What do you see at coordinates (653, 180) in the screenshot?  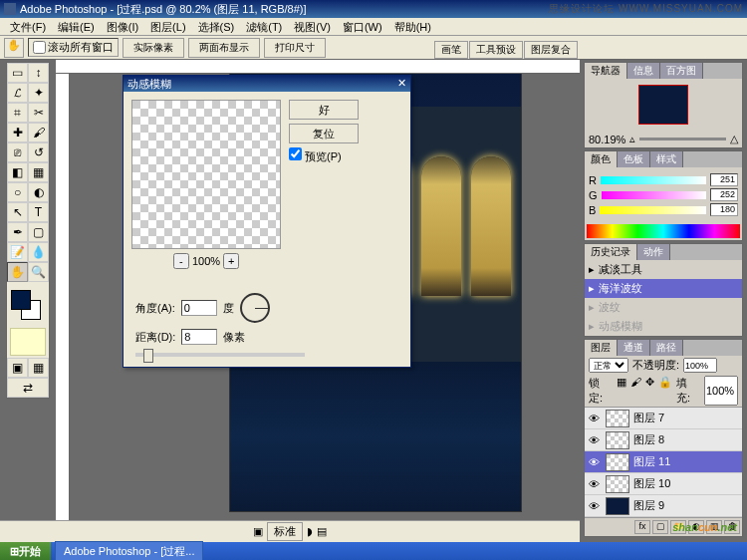 I see `r-slider` at bounding box center [653, 180].